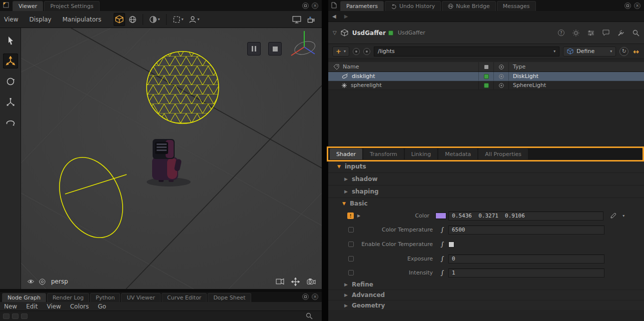  I want to click on pause-button, so click(254, 49).